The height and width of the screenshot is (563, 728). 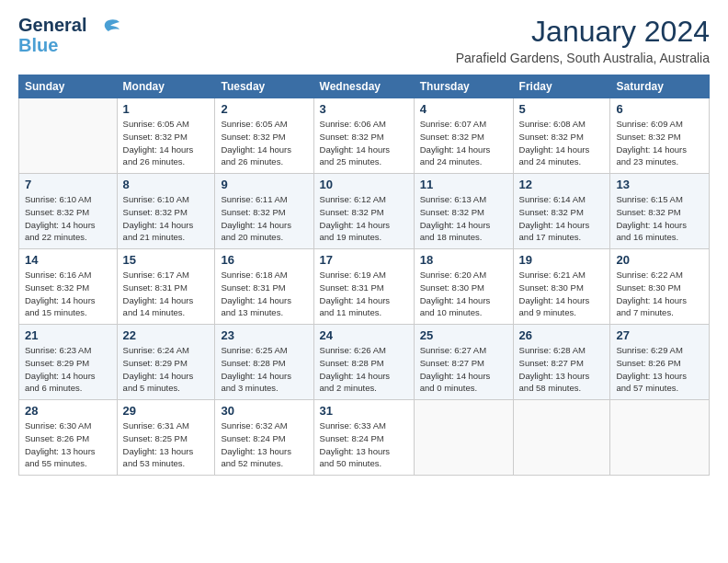 What do you see at coordinates (364, 136) in the screenshot?
I see `table-row: 3Sunrise: 6:06 AMSunset: 8:32 PMDaylight…` at bounding box center [364, 136].